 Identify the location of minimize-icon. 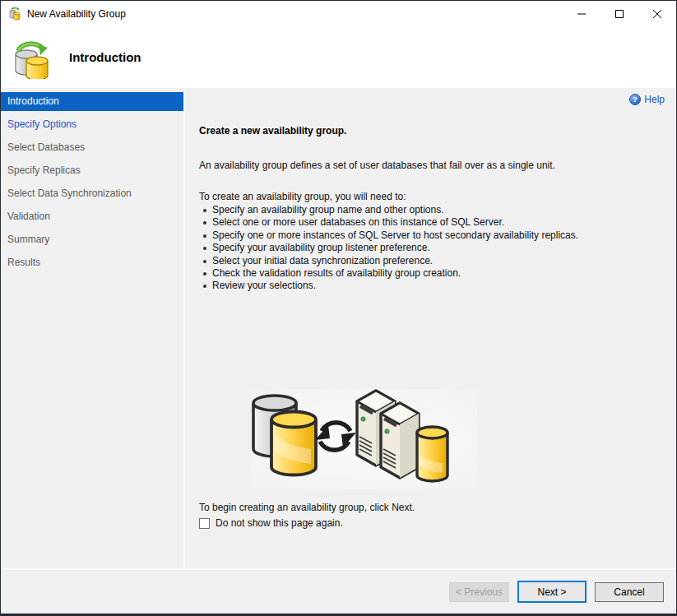
(582, 14).